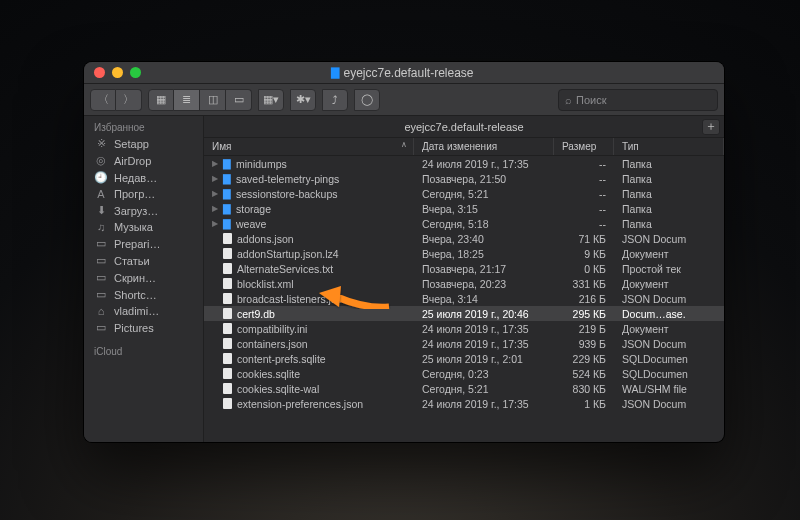 Image resolution: width=800 pixels, height=520 pixels. What do you see at coordinates (144, 244) in the screenshot?
I see `sidebar-item: ▭Prepari…` at bounding box center [144, 244].